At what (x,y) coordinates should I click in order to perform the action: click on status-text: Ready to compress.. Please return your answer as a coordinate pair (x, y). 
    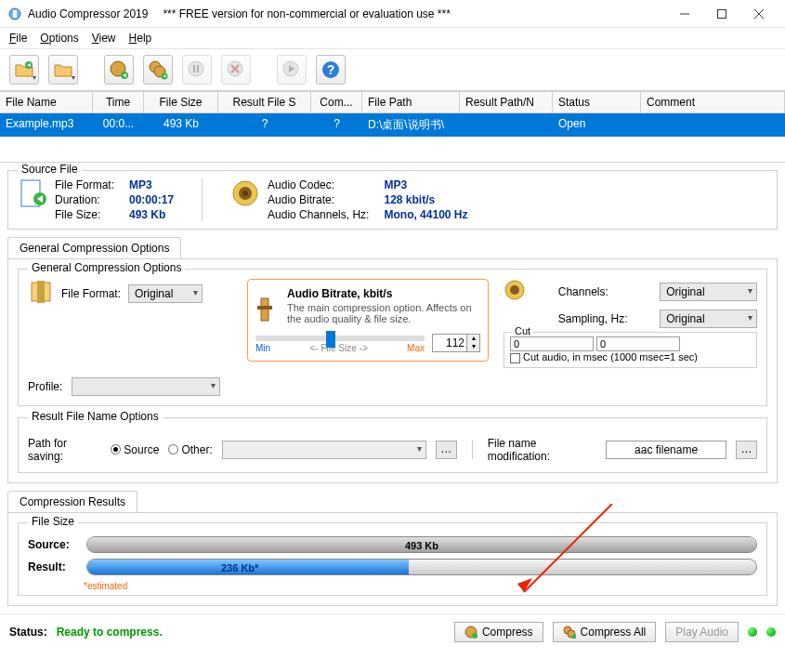
    Looking at the image, I should click on (110, 632).